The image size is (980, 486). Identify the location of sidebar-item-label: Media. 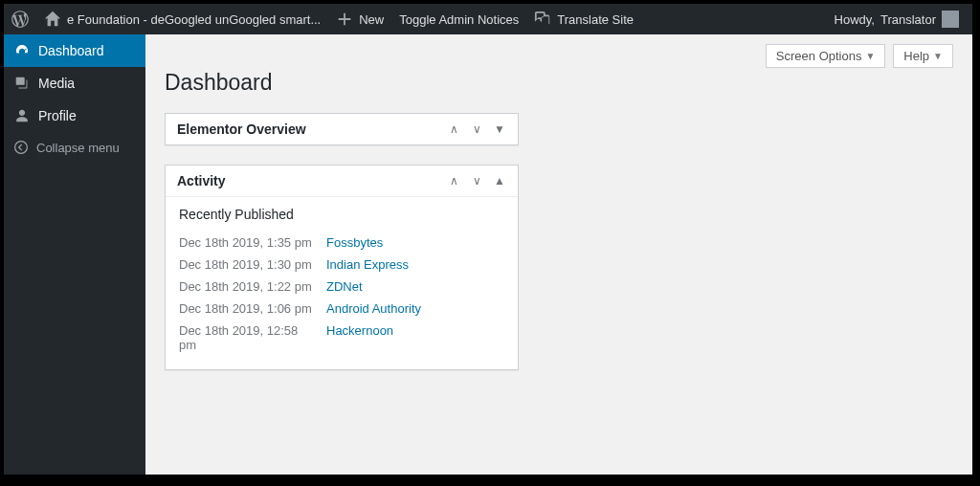
(56, 83).